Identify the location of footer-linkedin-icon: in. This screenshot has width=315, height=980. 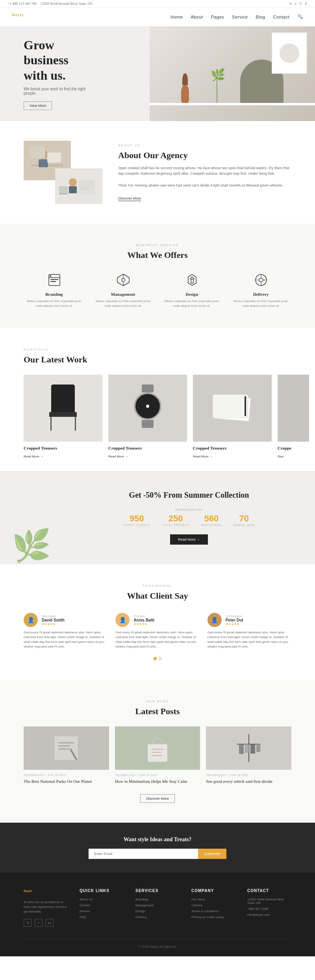
(50, 923).